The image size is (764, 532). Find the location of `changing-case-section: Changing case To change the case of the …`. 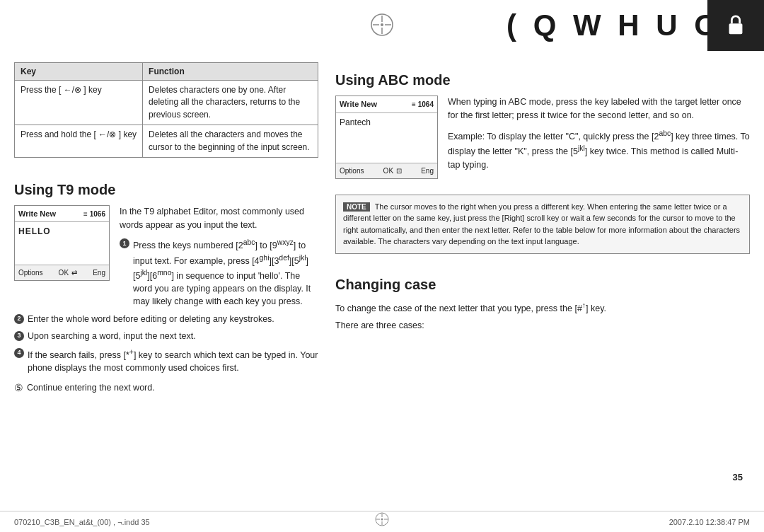

changing-case-section: Changing case To change the case of the … is located at coordinates (543, 300).